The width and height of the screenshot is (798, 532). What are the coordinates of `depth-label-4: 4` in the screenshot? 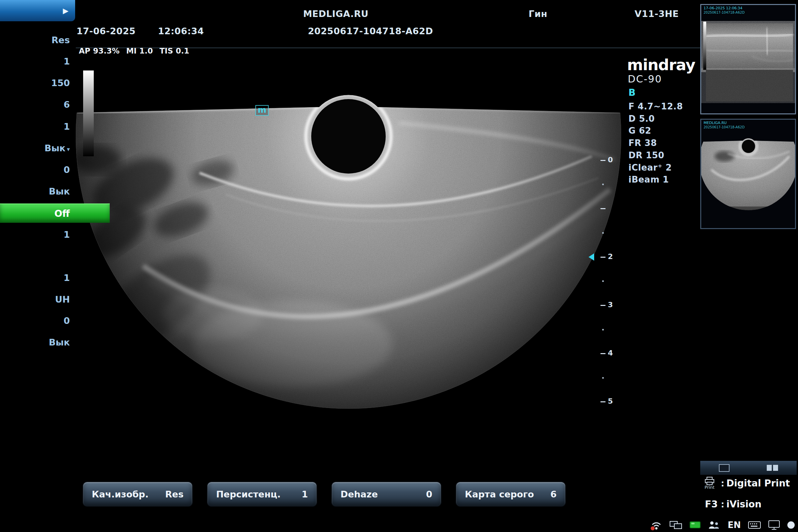 It's located at (610, 353).